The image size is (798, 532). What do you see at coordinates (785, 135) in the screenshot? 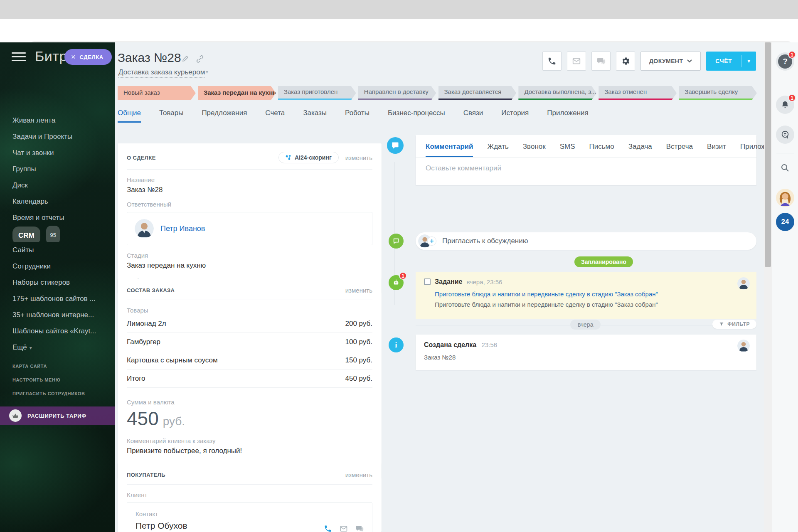
I see `activity-stream-button` at bounding box center [785, 135].